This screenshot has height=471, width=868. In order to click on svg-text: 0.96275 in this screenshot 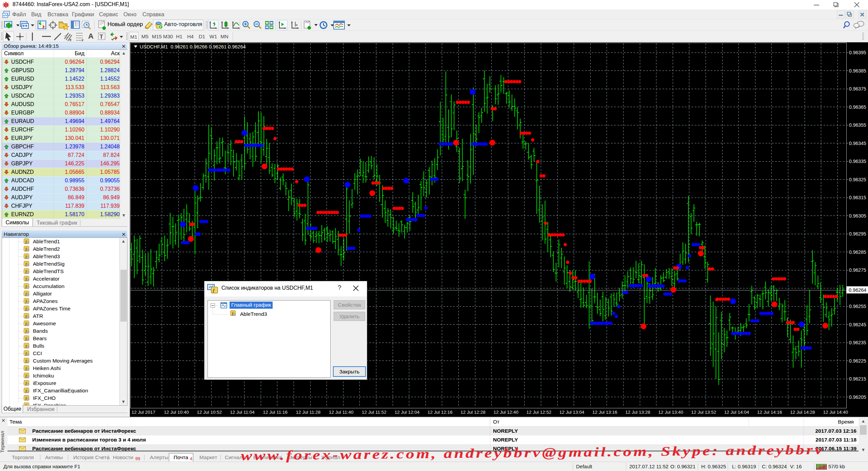, I will do `click(858, 270)`.